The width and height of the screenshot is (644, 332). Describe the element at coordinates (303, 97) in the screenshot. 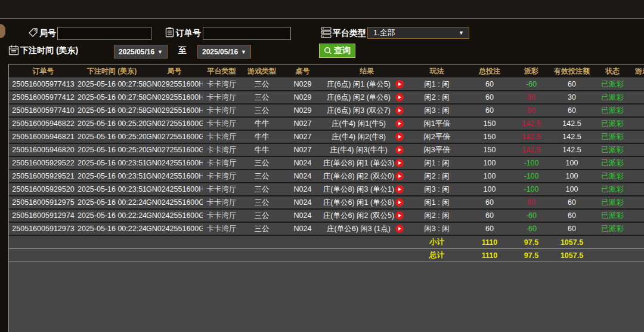

I see `cell-table-no: N029` at that location.